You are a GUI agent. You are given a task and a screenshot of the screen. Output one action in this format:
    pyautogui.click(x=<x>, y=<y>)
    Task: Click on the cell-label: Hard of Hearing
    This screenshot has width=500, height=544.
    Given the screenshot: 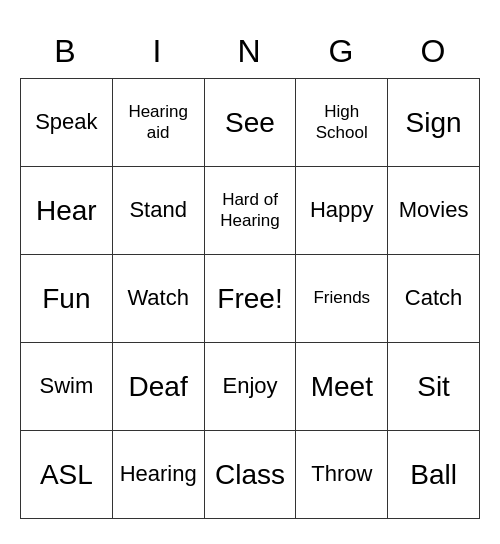 What is the action you would take?
    pyautogui.click(x=250, y=210)
    